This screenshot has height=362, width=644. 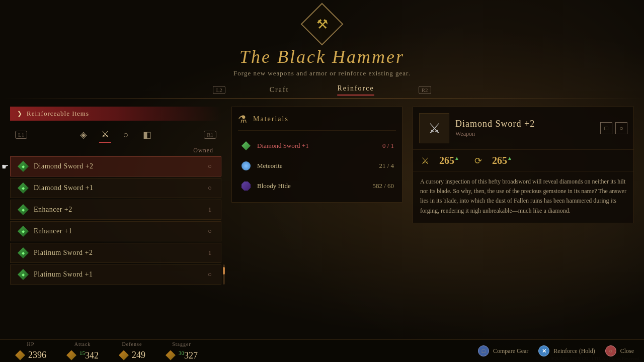 I want to click on detail-description: A cursory inspection of this hefty broad…, so click(x=523, y=197).